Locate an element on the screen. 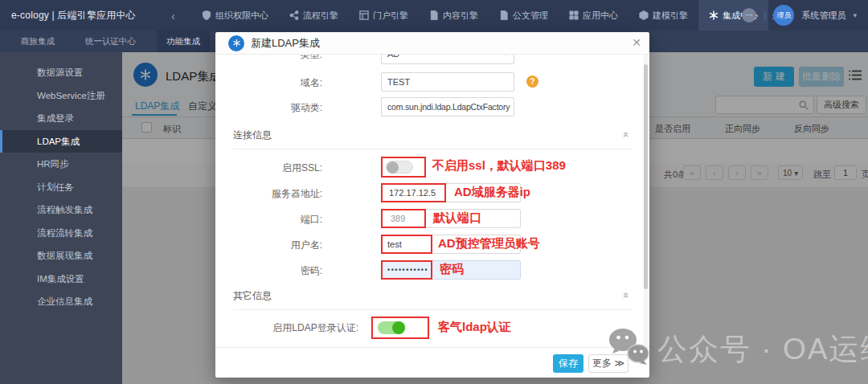 The image size is (868, 384). sidebar-item-workflow-trigger: 流程触发集成 is located at coordinates (61, 210).